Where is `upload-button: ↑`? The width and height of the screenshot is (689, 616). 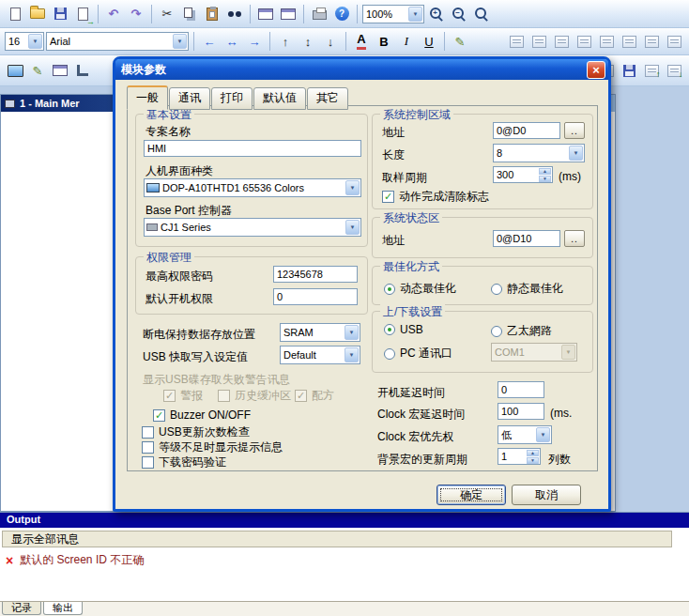 upload-button: ↑ is located at coordinates (651, 70).